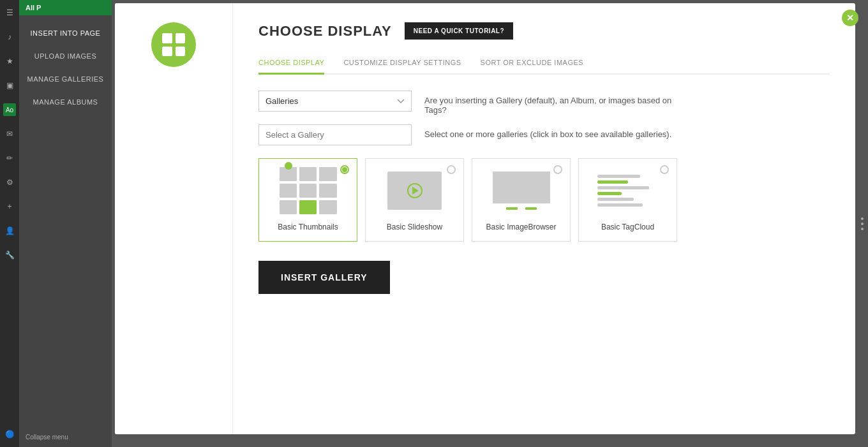  I want to click on tab-sort-exclude: SORT OR EXCLUDE IMAGES, so click(532, 64).